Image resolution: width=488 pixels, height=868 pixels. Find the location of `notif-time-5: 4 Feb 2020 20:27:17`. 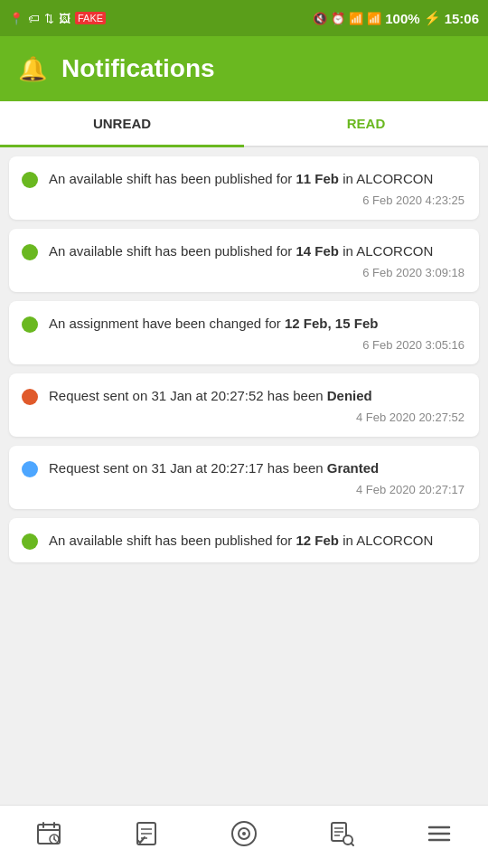

notif-time-5: 4 Feb 2020 20:27:17 is located at coordinates (257, 490).